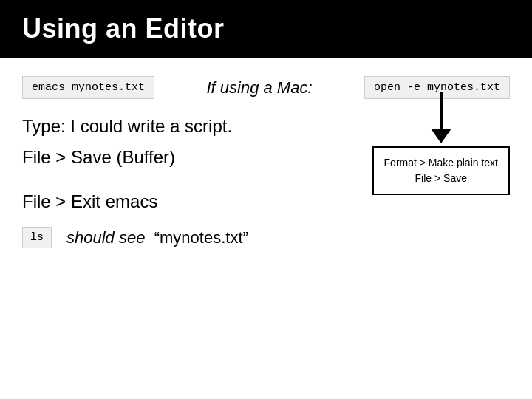 The image size is (532, 399). I want to click on arrow-head-icon, so click(441, 136).